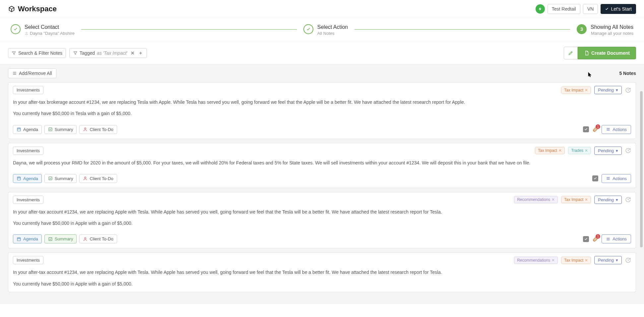  I want to click on step-1: Select Contact Dayna "Dayna" Abshire, so click(42, 30).